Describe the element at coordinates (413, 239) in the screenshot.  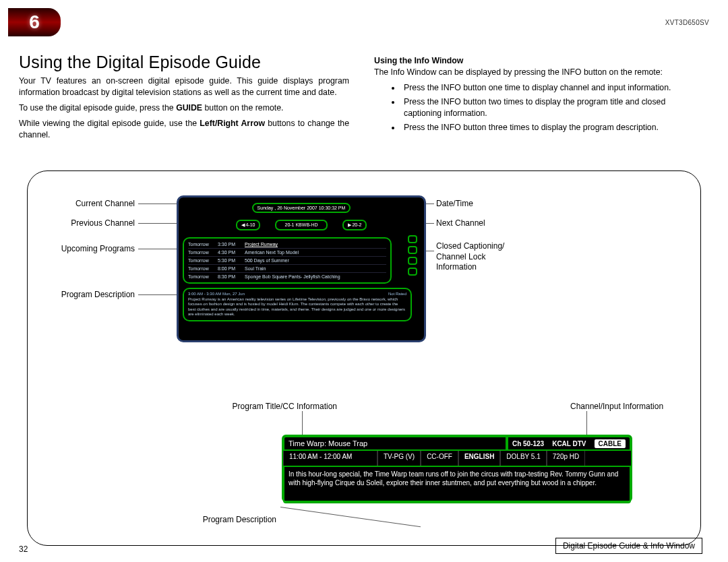
I see `cc-icon` at that location.